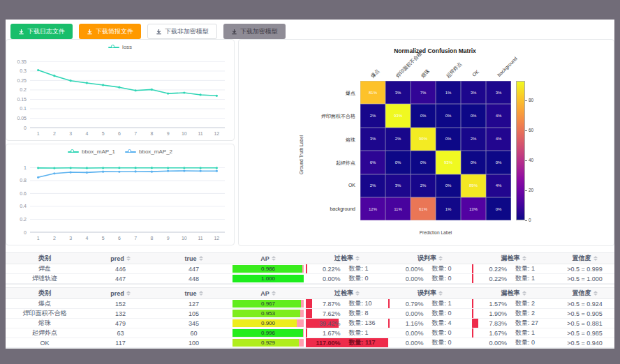  I want to click on pred-cell: 117, so click(120, 343).